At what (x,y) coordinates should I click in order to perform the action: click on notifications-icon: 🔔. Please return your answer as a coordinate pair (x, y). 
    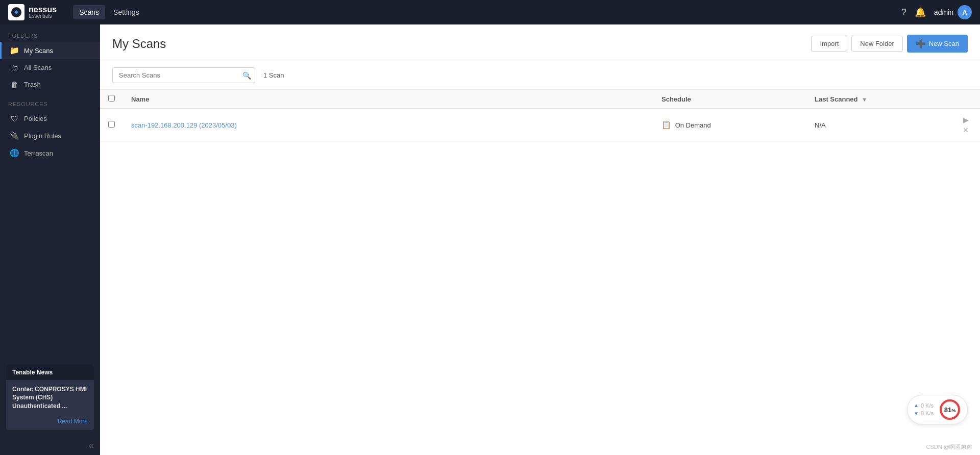
    Looking at the image, I should click on (920, 12).